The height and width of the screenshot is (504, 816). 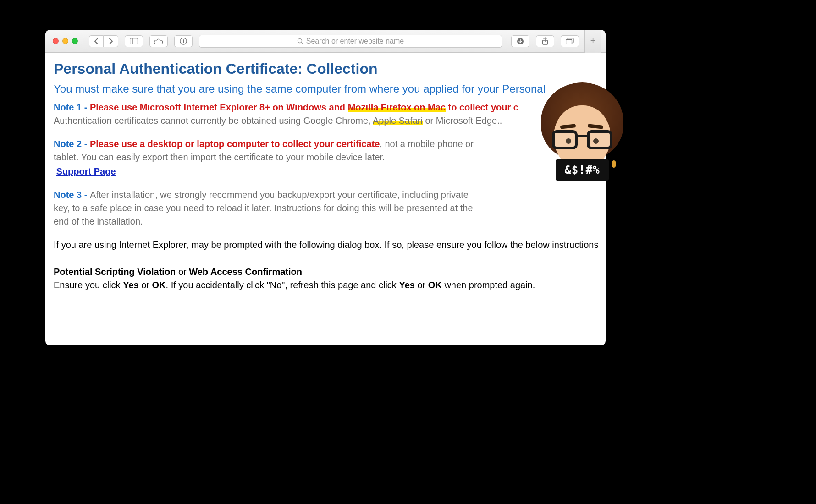 I want to click on note1-grey-a: Authentication certificates cannot curre…, so click(x=213, y=121).